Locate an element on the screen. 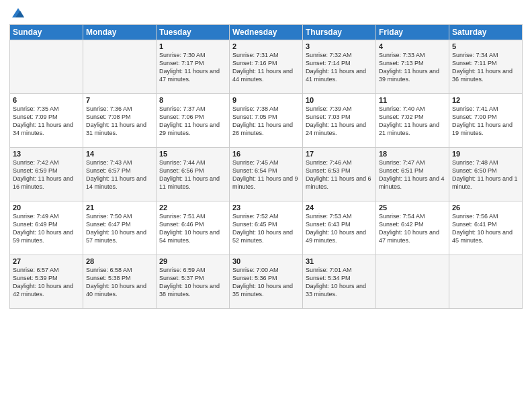 The image size is (532, 411). calendar-cell: 31 Sunrise: 7:01 AMSunset: 5:34 PMDaylig… is located at coordinates (340, 282).